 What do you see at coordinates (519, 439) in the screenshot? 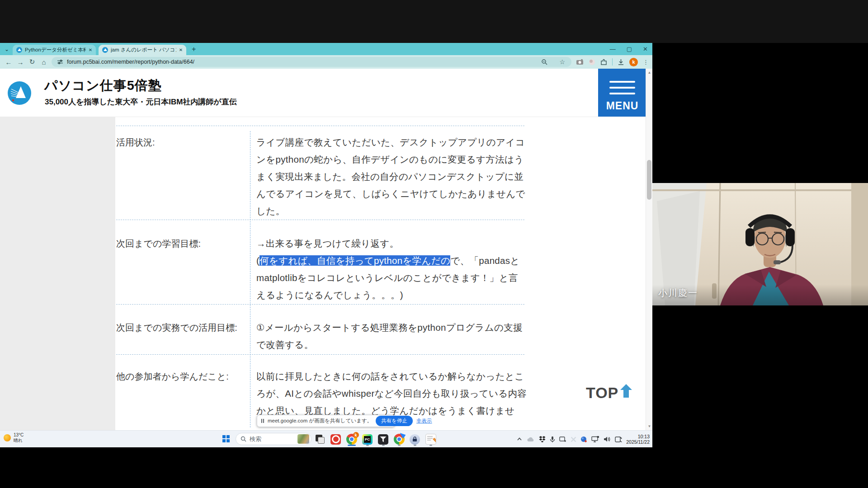
I see `tray-chevron-up-icon` at bounding box center [519, 439].